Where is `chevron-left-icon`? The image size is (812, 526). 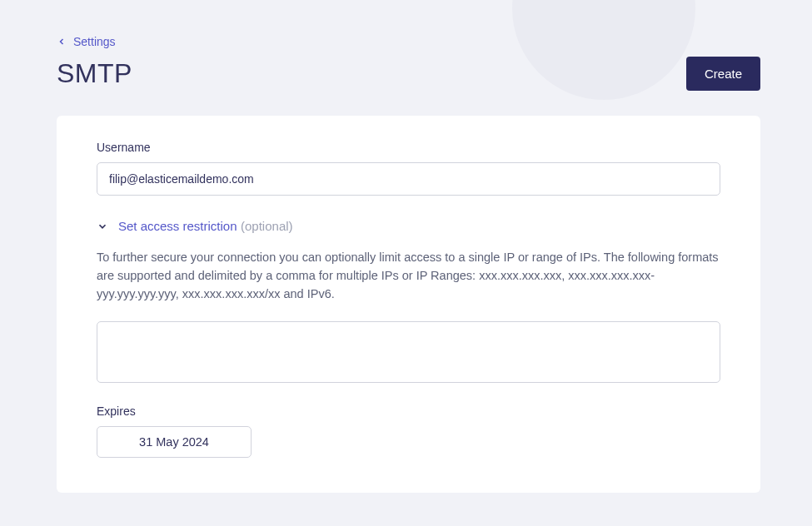 chevron-left-icon is located at coordinates (62, 42).